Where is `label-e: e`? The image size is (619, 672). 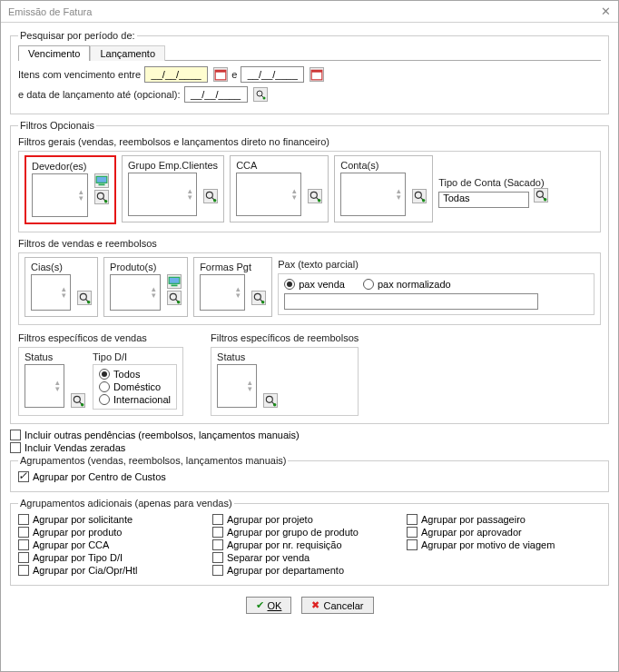 label-e: e is located at coordinates (234, 74).